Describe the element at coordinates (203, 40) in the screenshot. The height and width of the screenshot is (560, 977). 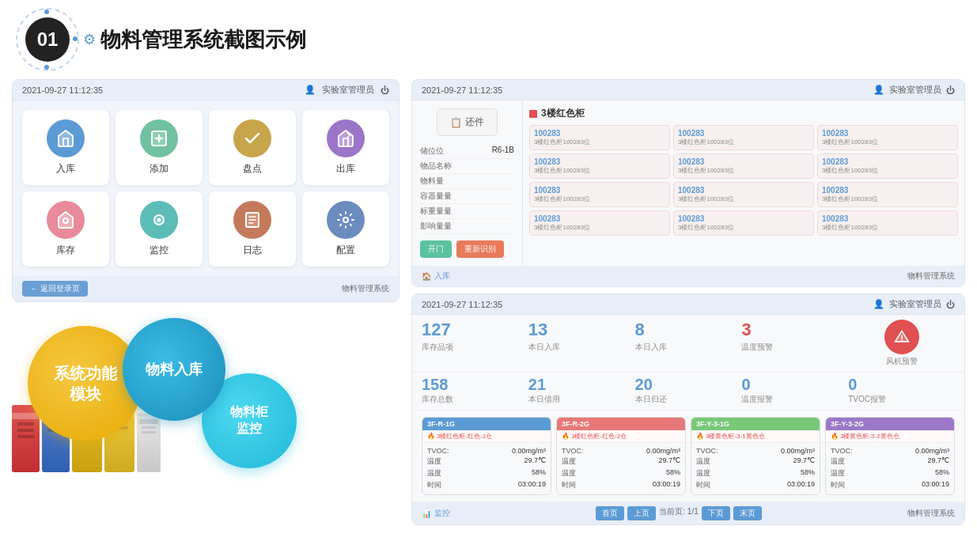
I see `page-title: 物料管理系统截图示例` at that location.